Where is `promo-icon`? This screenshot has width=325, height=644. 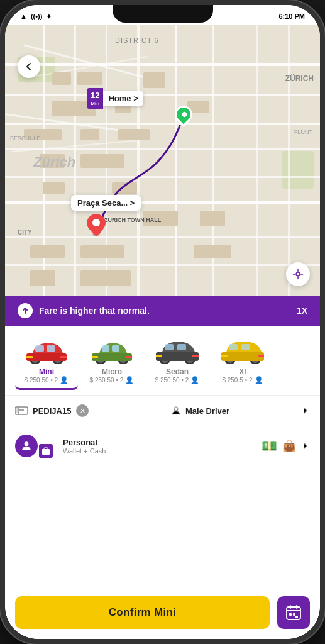 promo-icon is located at coordinates (21, 411).